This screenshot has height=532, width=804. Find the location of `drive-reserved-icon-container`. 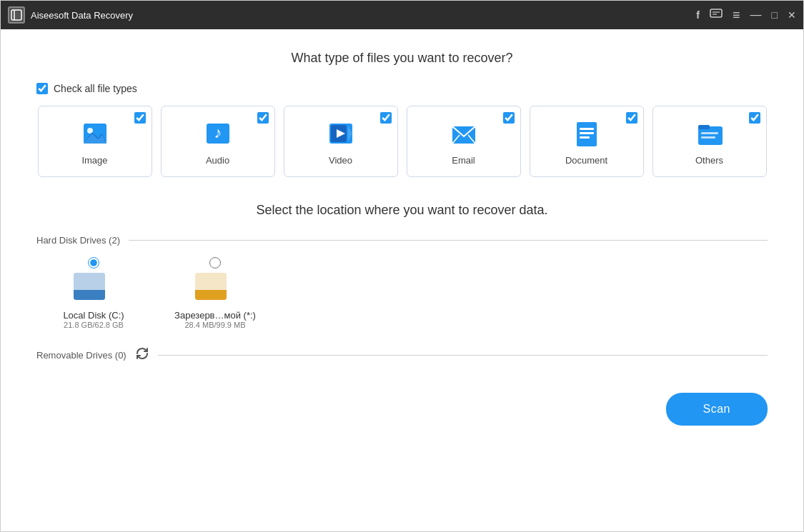

drive-reserved-icon-container is located at coordinates (215, 290).